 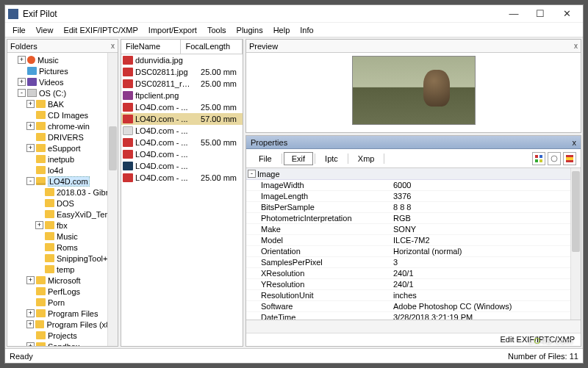 What do you see at coordinates (62, 200) in the screenshot?
I see `folder-tree: +MusicPictures+Videos-OS (C:)+BAKCD Imag…` at bounding box center [62, 200].